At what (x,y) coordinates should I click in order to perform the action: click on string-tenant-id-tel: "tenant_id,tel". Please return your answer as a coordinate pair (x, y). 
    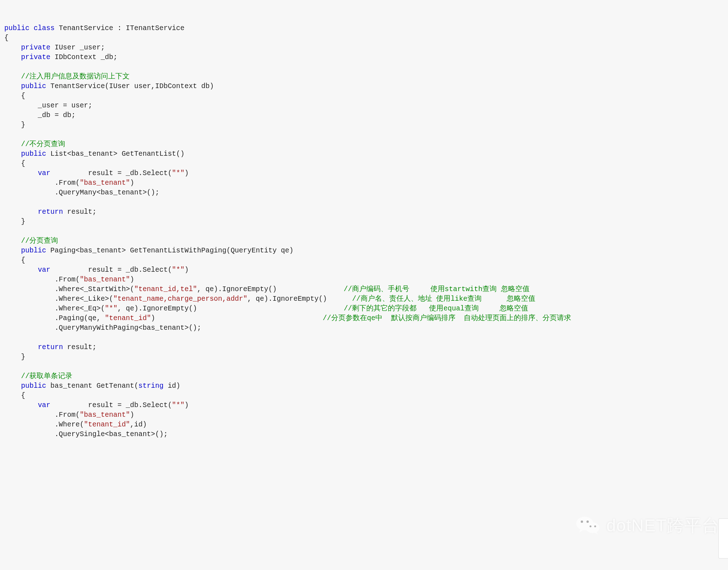
    Looking at the image, I should click on (166, 289).